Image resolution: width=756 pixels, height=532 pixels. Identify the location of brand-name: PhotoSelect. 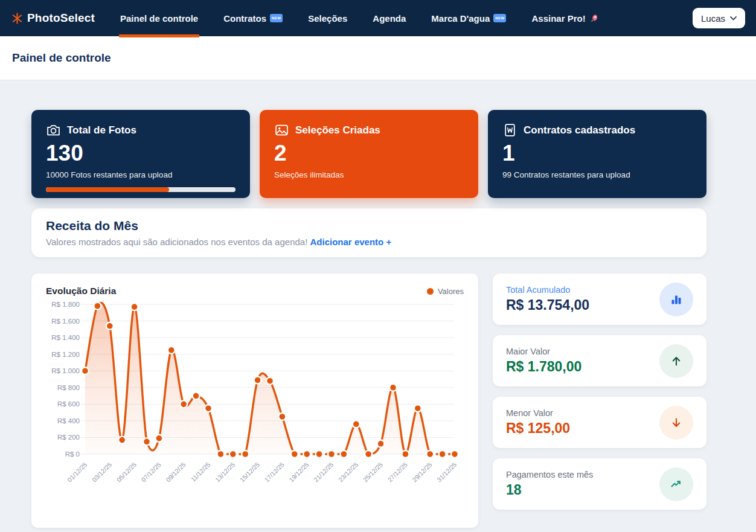
(61, 18).